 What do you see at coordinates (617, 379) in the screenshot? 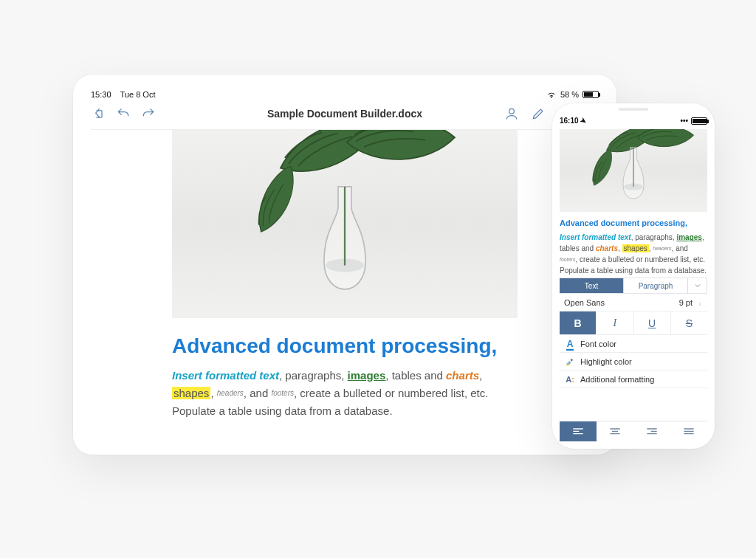
I see `additional-formatting-label: Additional formatting` at bounding box center [617, 379].